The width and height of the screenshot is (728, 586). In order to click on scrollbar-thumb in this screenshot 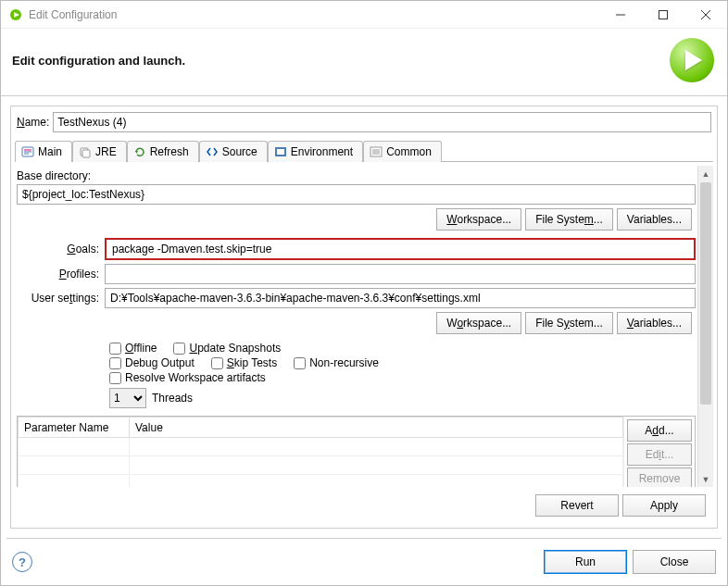, I will do `click(706, 293)`.